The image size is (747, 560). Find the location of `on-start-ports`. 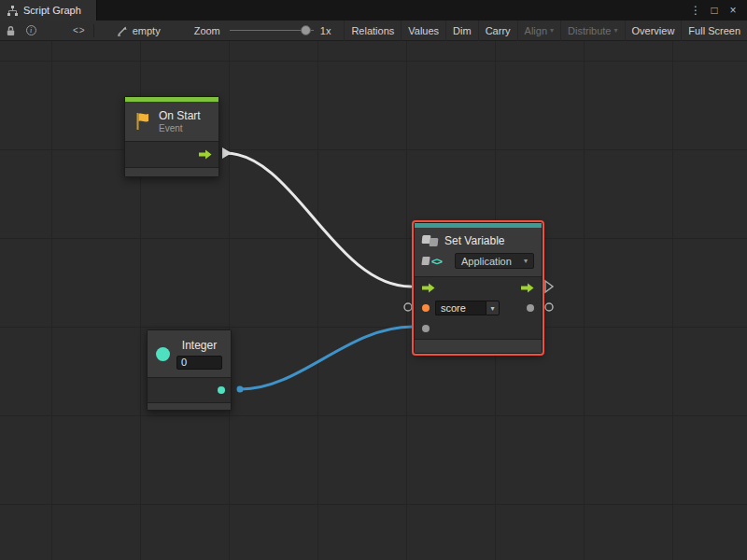

on-start-ports is located at coordinates (172, 155).